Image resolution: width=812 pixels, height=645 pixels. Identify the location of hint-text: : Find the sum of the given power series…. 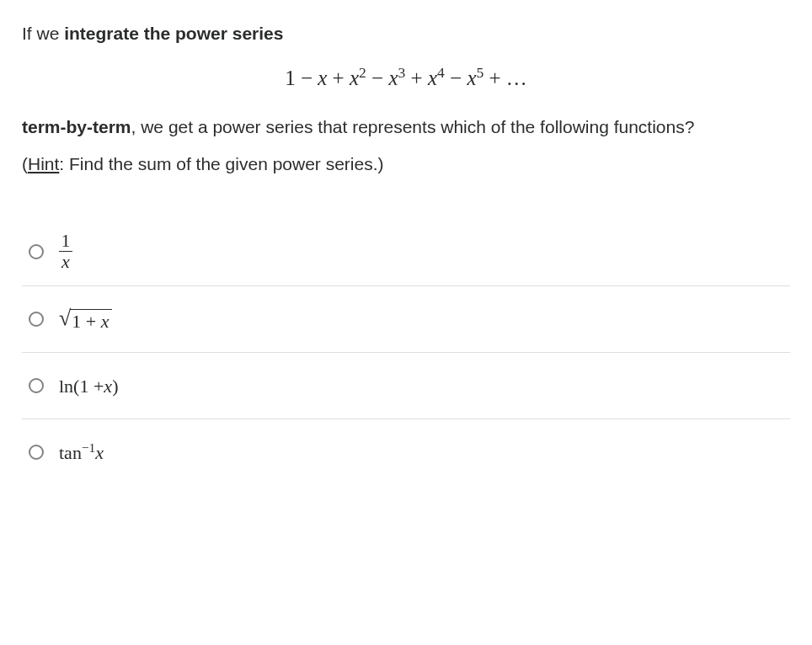
(221, 163).